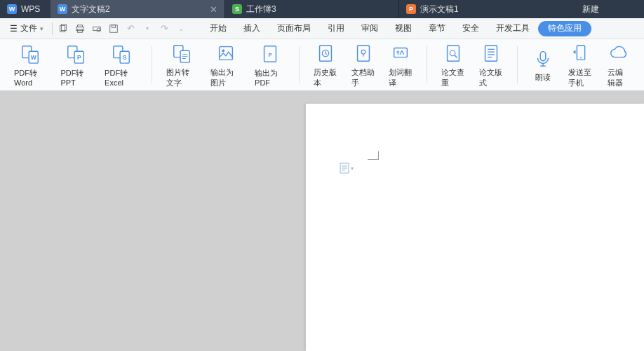  I want to click on app-brand: W WPS, so click(25, 9).